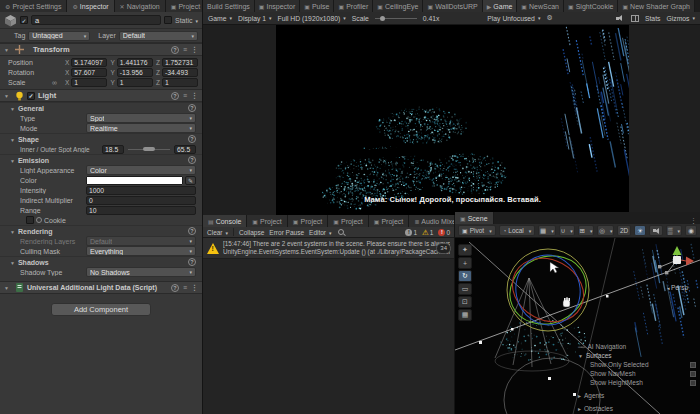 Image resolution: width=700 pixels, height=414 pixels. I want to click on error-pause-button: Error Pause, so click(286, 232).